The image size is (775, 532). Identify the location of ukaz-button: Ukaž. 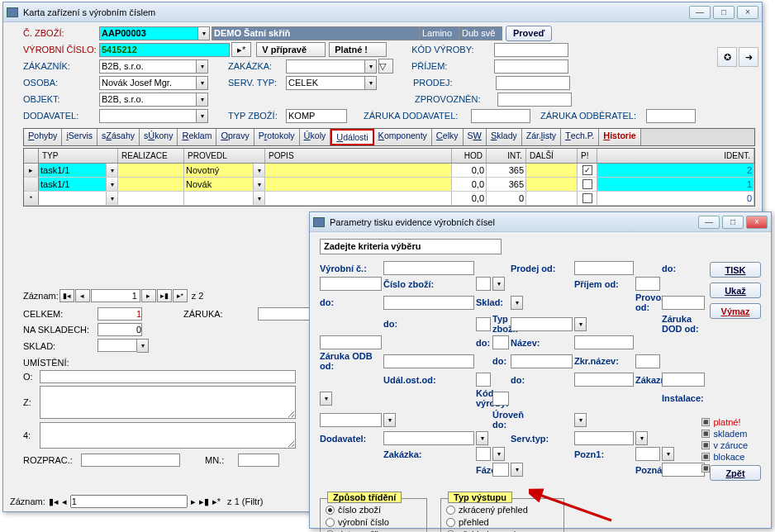
(735, 291).